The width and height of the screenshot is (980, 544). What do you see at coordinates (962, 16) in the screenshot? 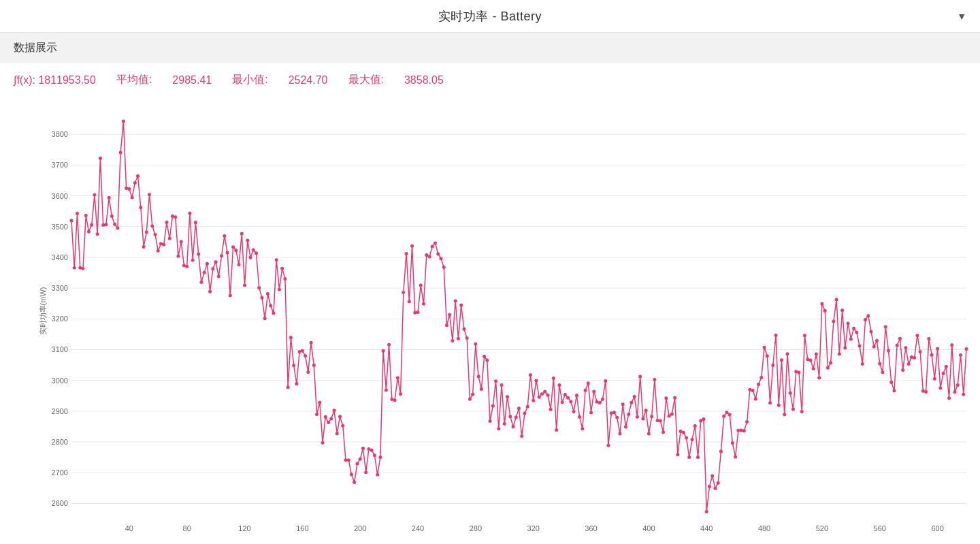
I see `dropdown-button: ▼` at bounding box center [962, 16].